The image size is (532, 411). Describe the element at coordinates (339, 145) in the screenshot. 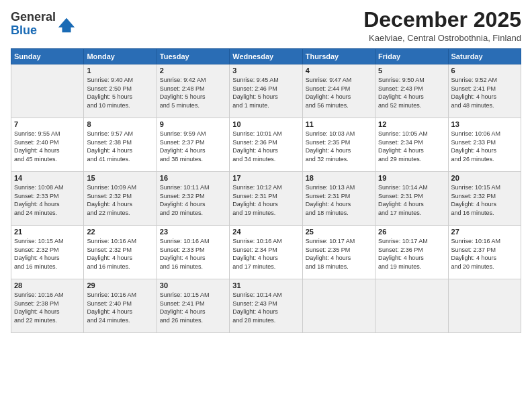

I see `table-row: 11Sunrise: 10:03 AMSunset: 2:35 PMDaylig…` at that location.